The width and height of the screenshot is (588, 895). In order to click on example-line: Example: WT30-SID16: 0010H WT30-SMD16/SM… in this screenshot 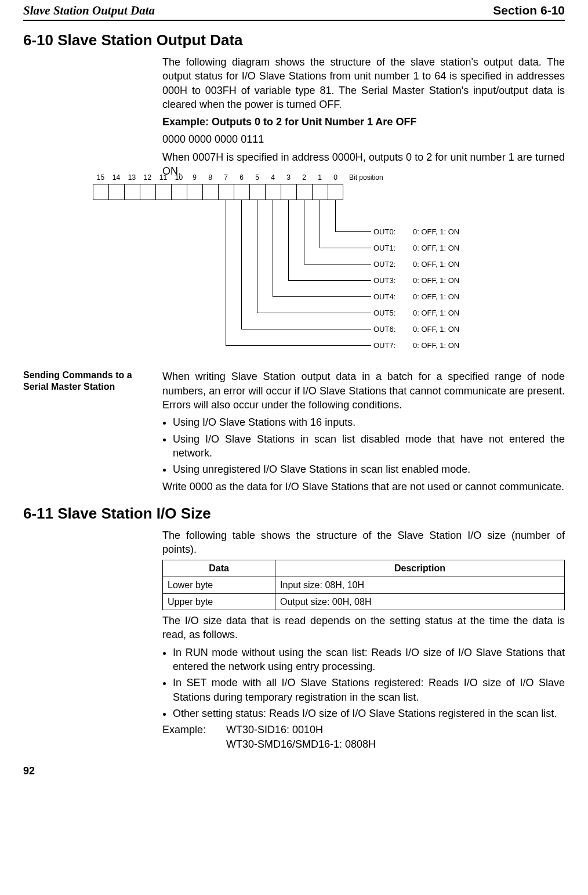, I will do `click(364, 737)`.